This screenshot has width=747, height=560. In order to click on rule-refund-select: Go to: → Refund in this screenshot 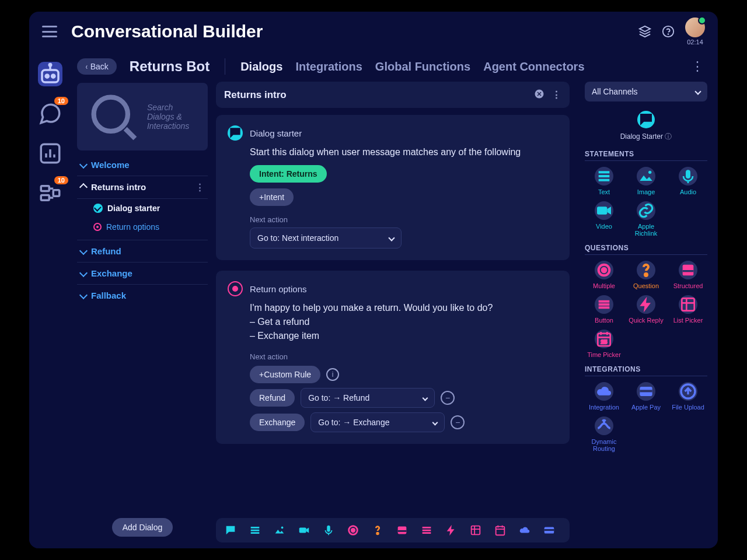, I will do `click(368, 398)`.